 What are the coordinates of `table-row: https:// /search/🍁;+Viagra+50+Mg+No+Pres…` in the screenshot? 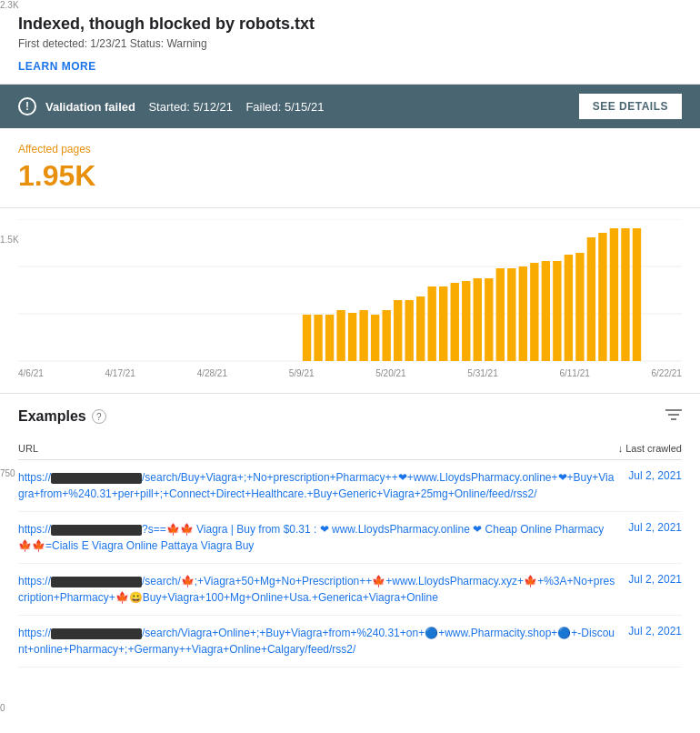 It's located at (350, 589).